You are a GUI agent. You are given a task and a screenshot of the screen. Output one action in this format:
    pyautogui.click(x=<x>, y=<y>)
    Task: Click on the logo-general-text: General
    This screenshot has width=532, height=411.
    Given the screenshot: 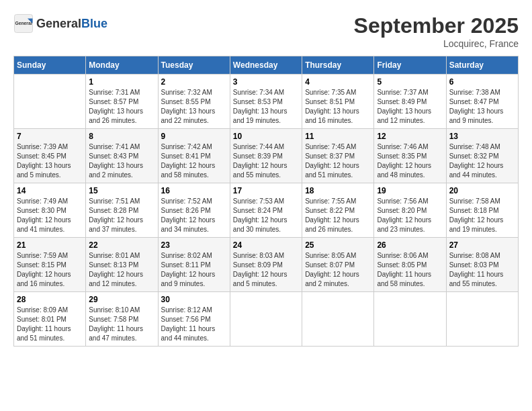 What is the action you would take?
    pyautogui.click(x=59, y=24)
    